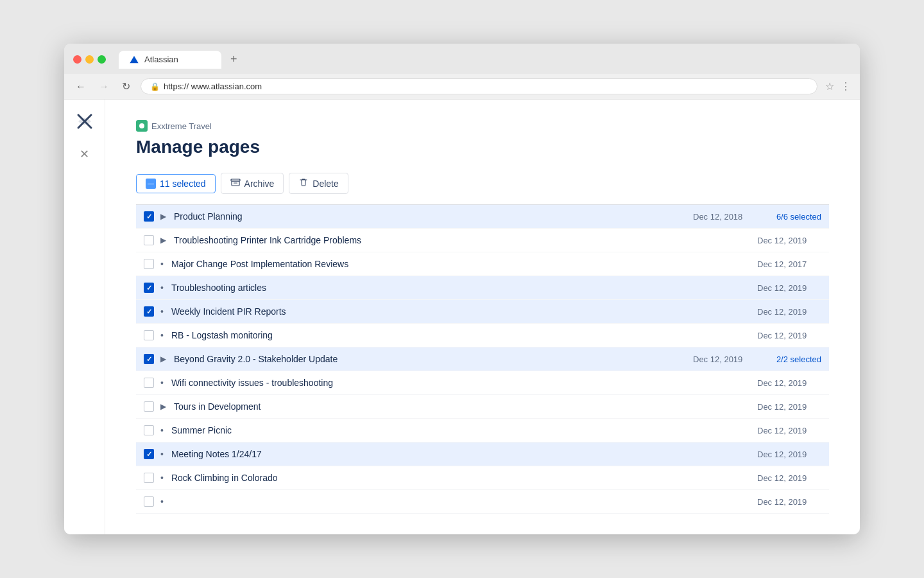  Describe the element at coordinates (479, 86) in the screenshot. I see `url-bar: 🔒 https:// www.atlassian.com` at that location.